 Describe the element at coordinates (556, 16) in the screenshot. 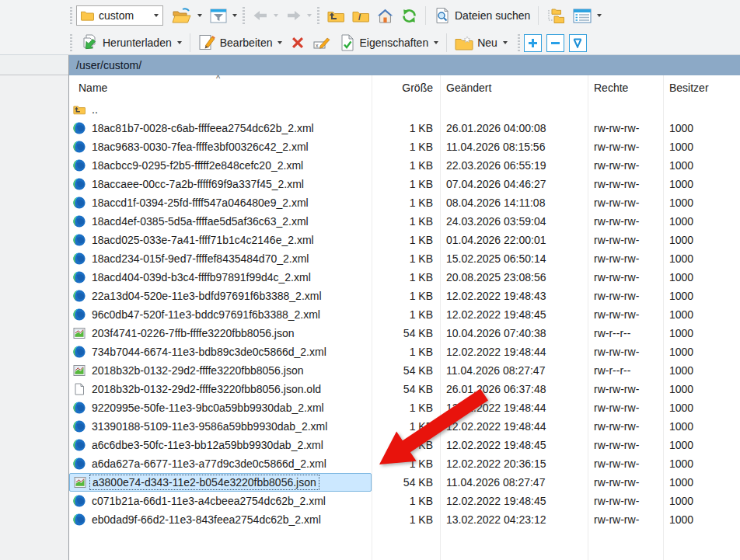

I see `directory-tree-button` at that location.